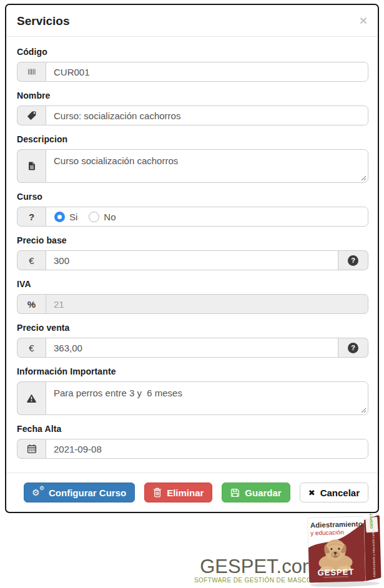  I want to click on codigo-label: Código, so click(192, 52).